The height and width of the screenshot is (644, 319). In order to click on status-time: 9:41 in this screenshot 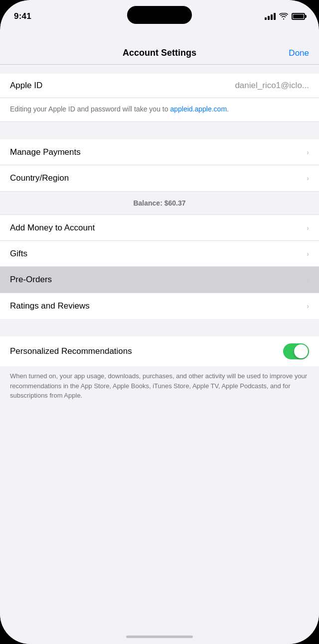, I will do `click(23, 16)`.